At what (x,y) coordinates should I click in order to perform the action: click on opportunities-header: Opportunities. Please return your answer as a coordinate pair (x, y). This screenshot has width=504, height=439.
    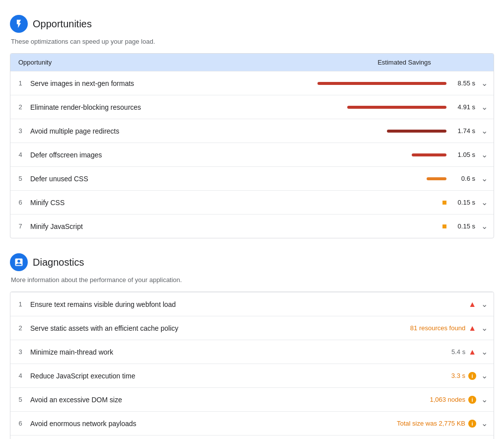
    Looking at the image, I should click on (252, 24).